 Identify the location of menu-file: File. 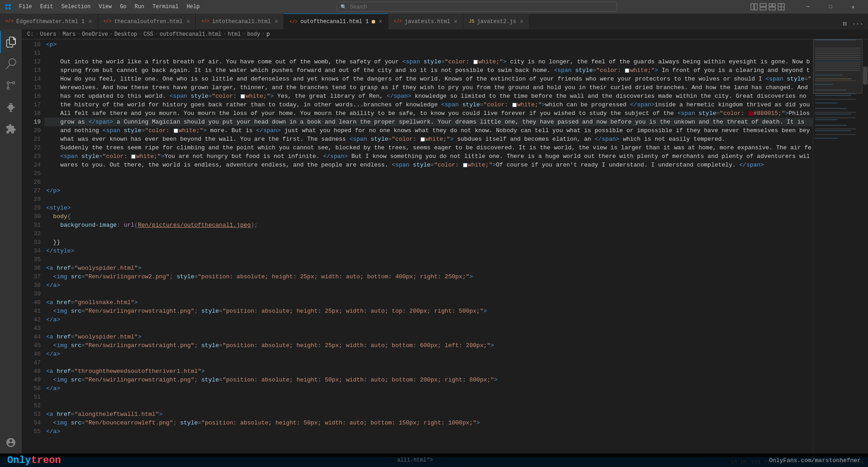
(25, 7).